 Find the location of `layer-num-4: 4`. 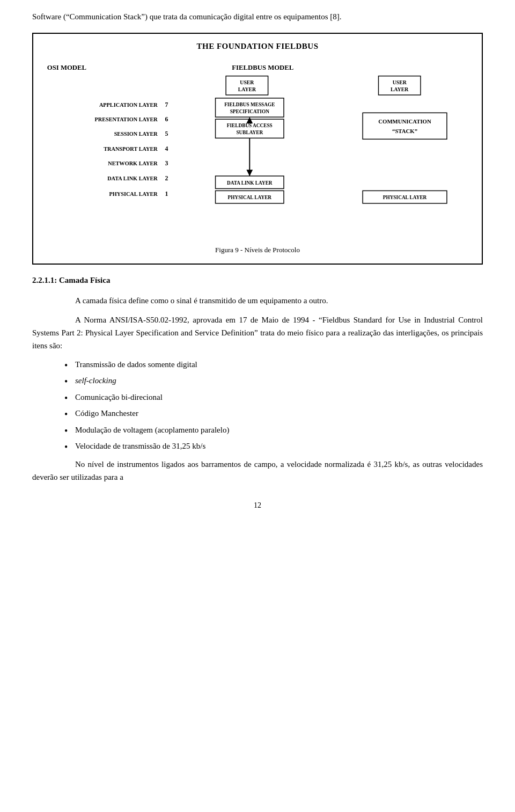

layer-num-4: 4 is located at coordinates (166, 149).